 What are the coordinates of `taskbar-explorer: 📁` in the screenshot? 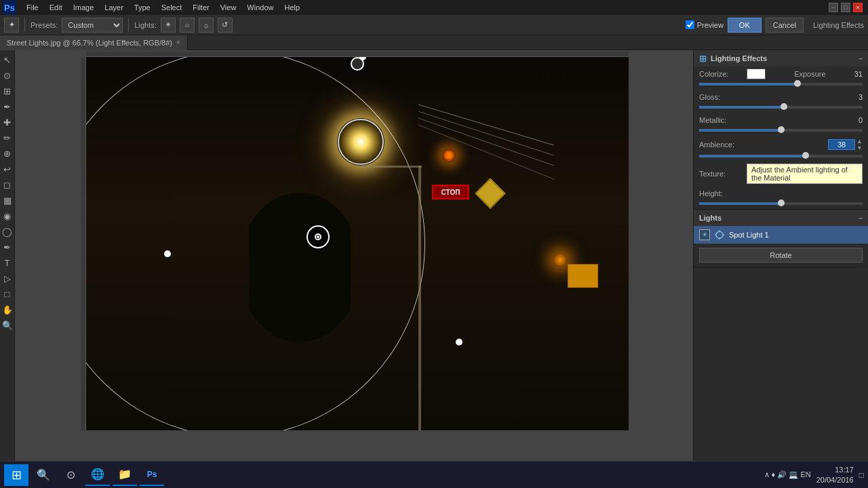 It's located at (125, 475).